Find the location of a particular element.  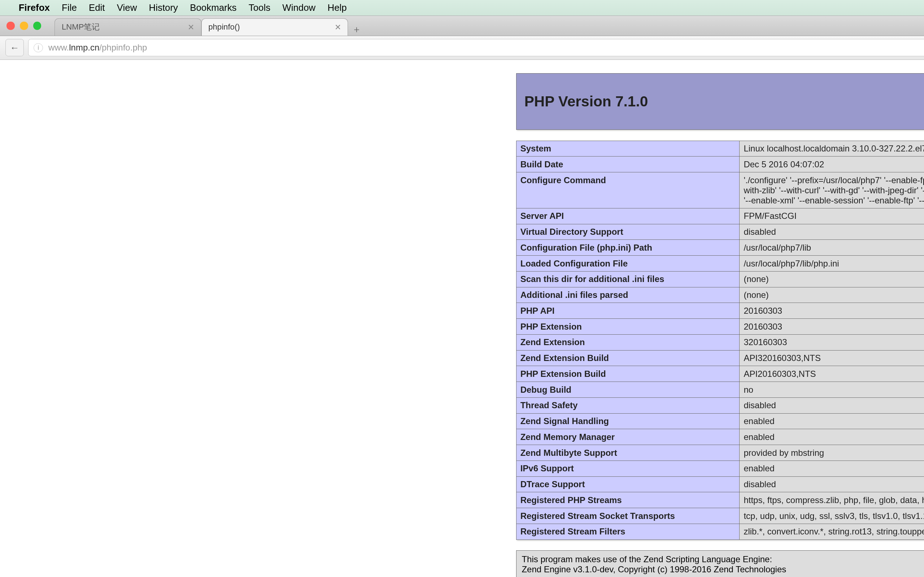

url-domain: lnmp.cn is located at coordinates (84, 48).